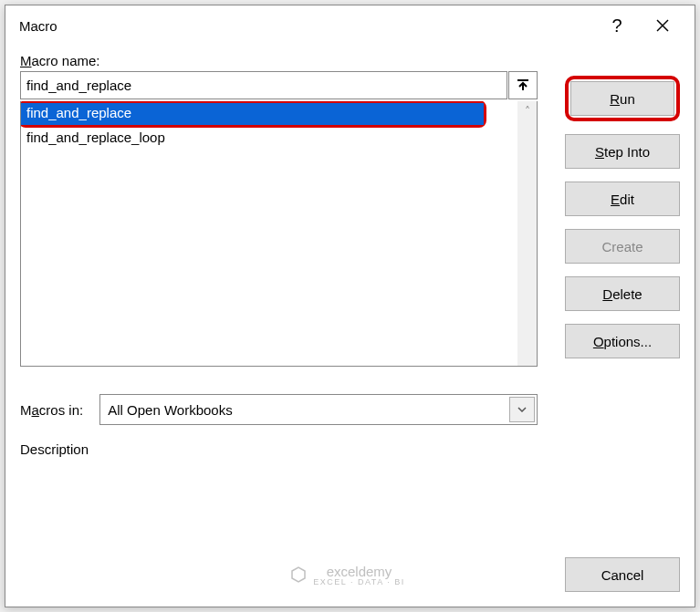  Describe the element at coordinates (359, 582) in the screenshot. I see `watermark-sub: EXCEL · DATA · BI` at that location.